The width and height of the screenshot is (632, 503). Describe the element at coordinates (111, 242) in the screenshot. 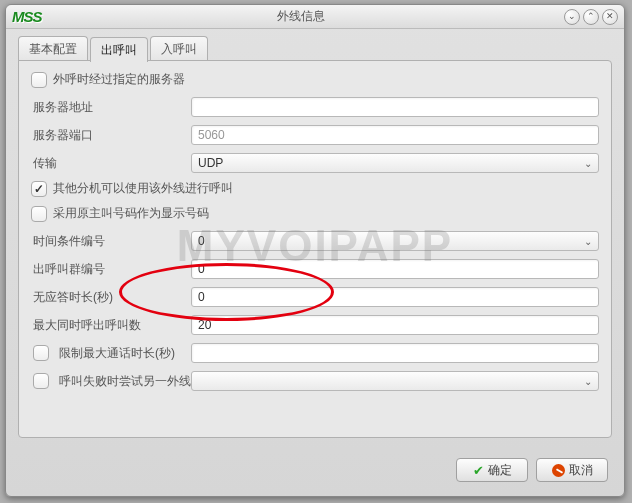

I see `time-condition-label: 时间条件编号` at that location.